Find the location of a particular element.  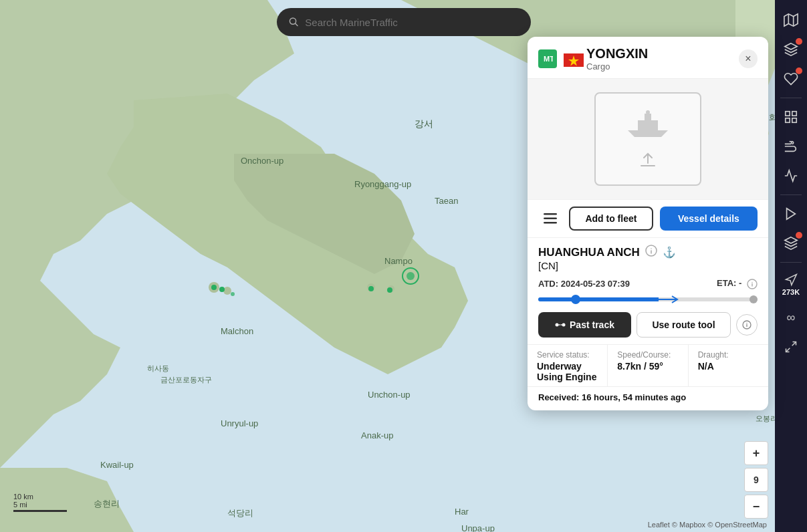

svg-text: MT is located at coordinates (548, 59).